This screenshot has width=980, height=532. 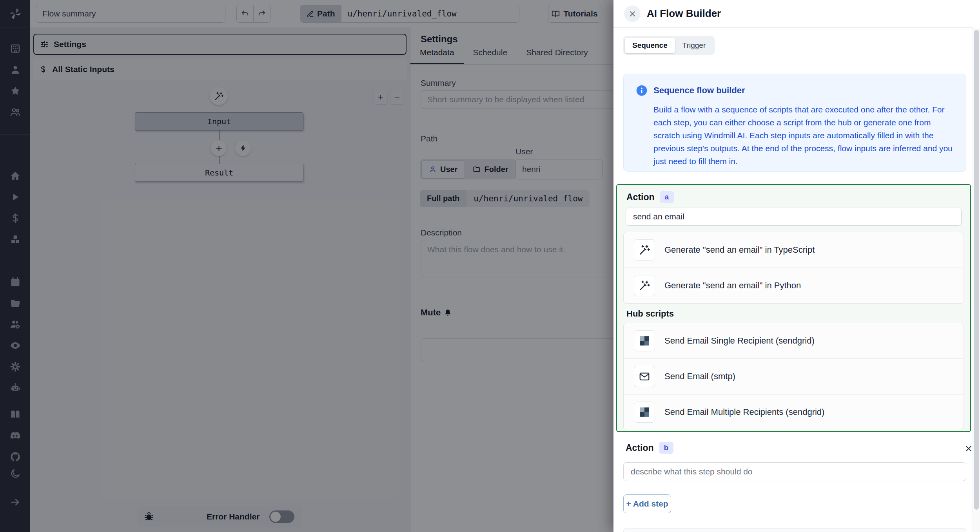 I want to click on action-a-label: Action, so click(x=641, y=197).